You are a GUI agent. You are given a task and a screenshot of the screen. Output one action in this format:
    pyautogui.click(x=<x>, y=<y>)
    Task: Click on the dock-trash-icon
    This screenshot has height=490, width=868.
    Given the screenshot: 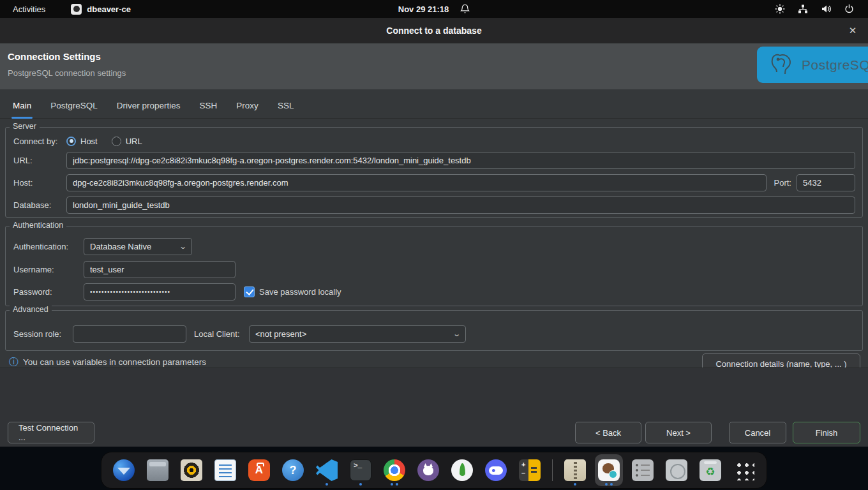 What is the action you would take?
    pyautogui.click(x=710, y=470)
    